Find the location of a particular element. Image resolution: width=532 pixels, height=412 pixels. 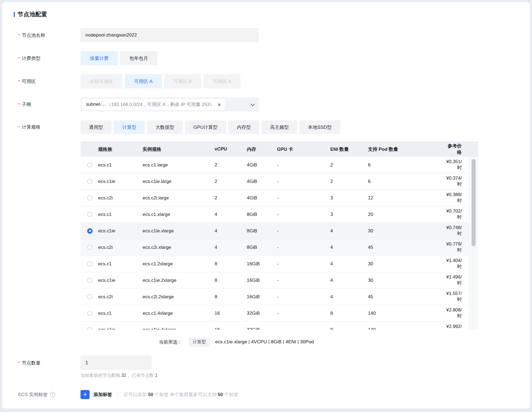

column-header: 支持 Pod 数量 is located at coordinates (407, 149).